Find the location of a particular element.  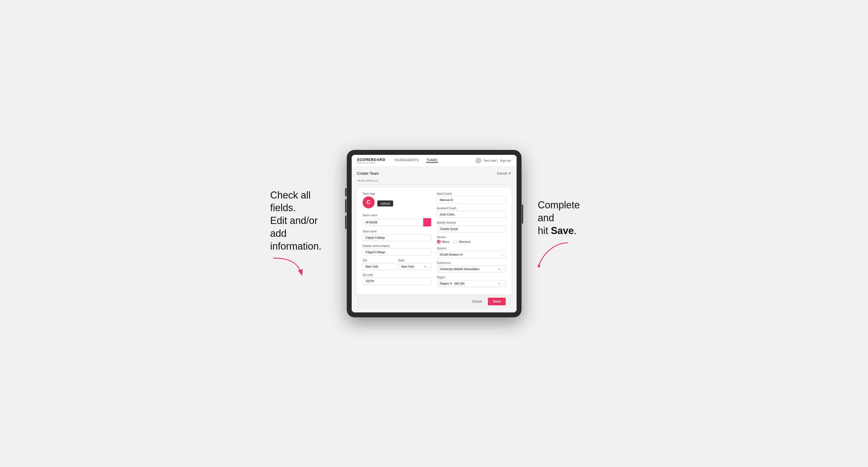

conference-select-wrap: University Athletic Association ✕ ⌄ is located at coordinates (471, 269).